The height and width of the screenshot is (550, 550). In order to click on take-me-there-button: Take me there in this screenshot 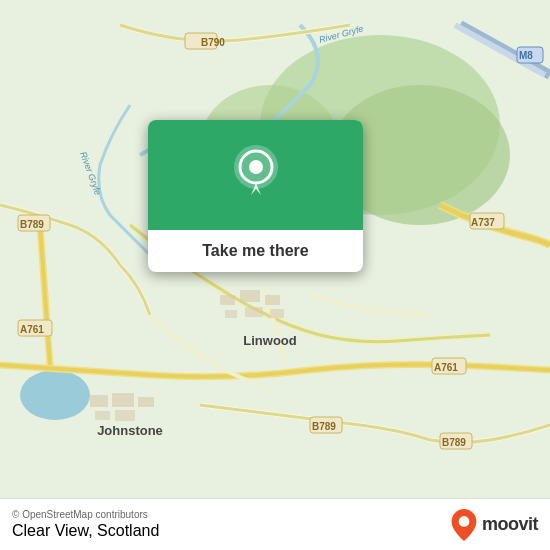, I will do `click(256, 251)`.